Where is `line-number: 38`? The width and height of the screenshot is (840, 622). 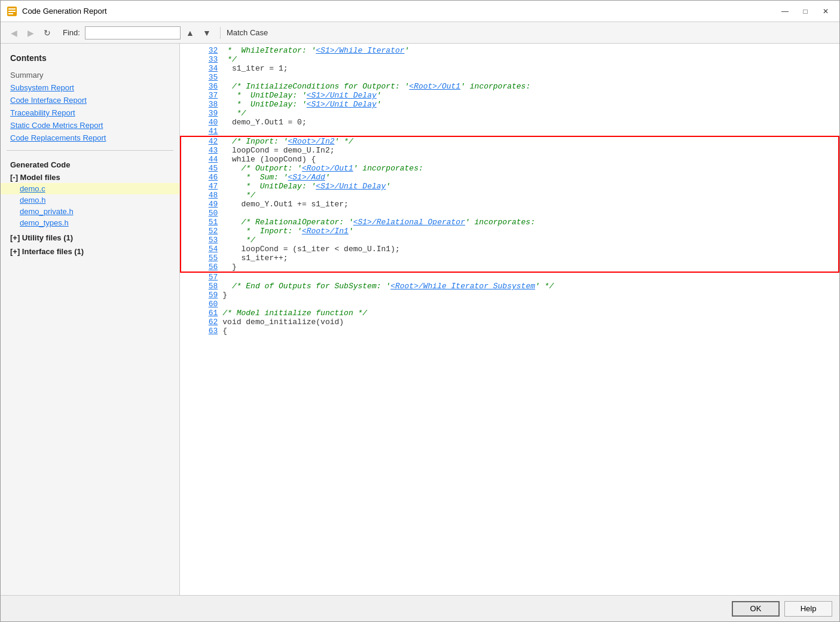
line-number: 38 is located at coordinates (200, 104).